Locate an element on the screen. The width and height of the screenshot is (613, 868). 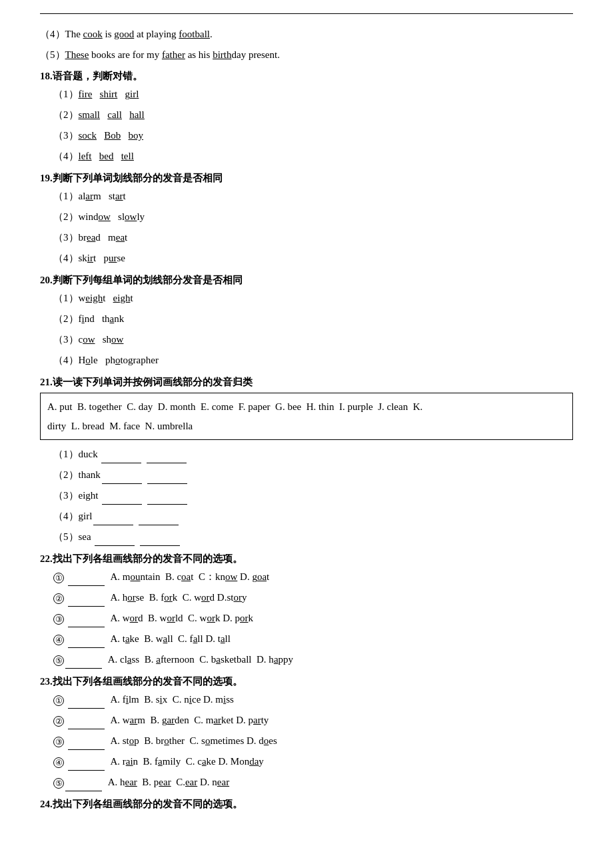
q20-2-find-ul: i is located at coordinates (83, 319).